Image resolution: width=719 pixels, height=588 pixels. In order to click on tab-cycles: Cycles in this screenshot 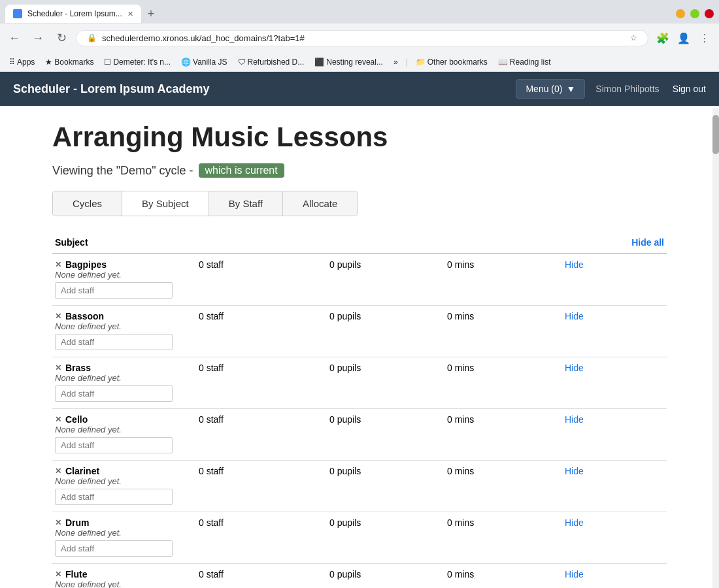, I will do `click(88, 204)`.